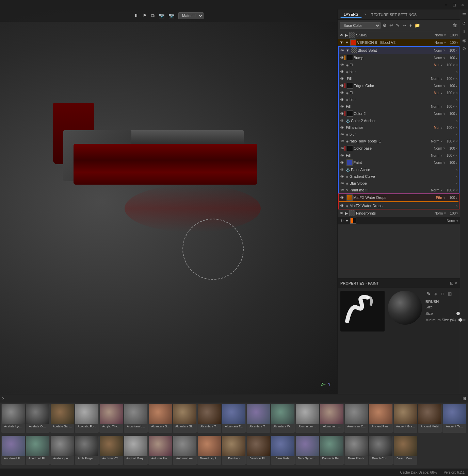 The image size is (468, 476). Describe the element at coordinates (153, 16) in the screenshot. I see `frame-icon: ⧉` at that location.